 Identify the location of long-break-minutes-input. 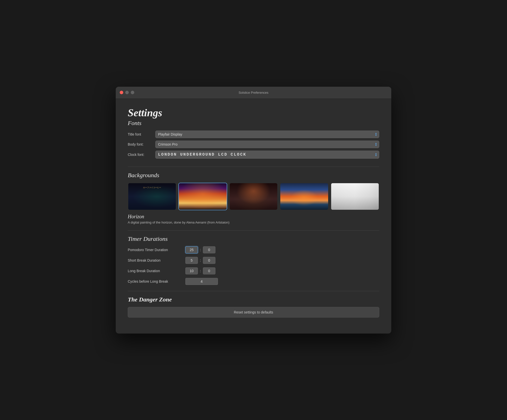
(192, 271).